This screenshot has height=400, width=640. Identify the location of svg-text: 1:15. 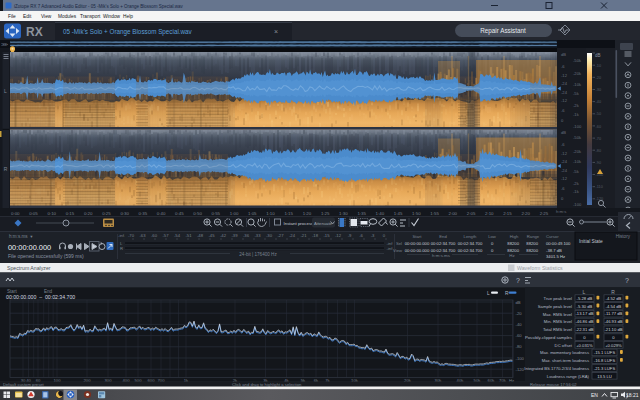
(288, 214).